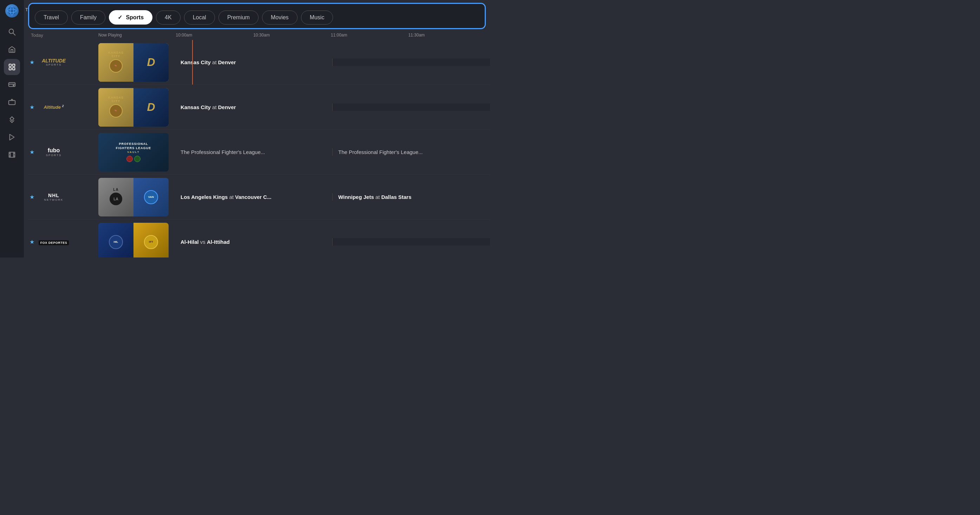 The image size is (980, 515). Describe the element at coordinates (12, 137) in the screenshot. I see `sidebar-item-video` at that location.